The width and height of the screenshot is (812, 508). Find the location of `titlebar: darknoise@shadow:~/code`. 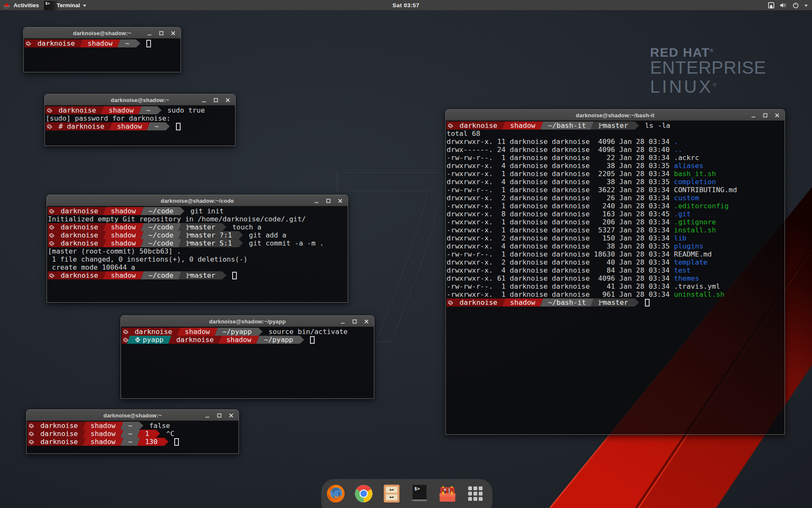

titlebar: darknoise@shadow:~/code is located at coordinates (197, 201).